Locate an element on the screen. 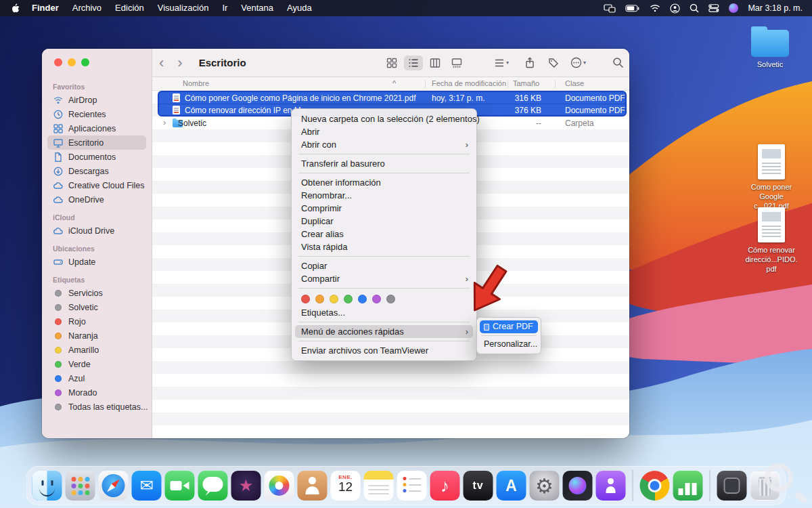  dock-appletv-icon is located at coordinates (478, 486).